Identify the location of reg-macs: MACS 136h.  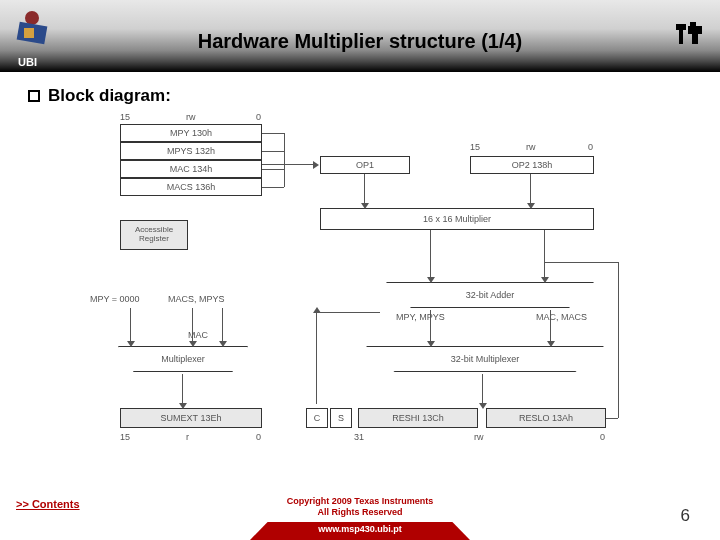
(191, 187).